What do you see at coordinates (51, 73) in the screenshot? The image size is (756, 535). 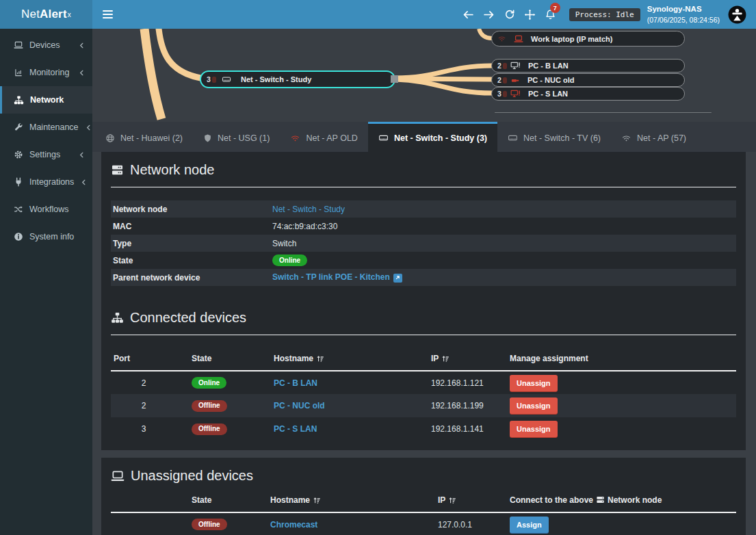 I see `sidebar-item-label: Monitoring` at bounding box center [51, 73].